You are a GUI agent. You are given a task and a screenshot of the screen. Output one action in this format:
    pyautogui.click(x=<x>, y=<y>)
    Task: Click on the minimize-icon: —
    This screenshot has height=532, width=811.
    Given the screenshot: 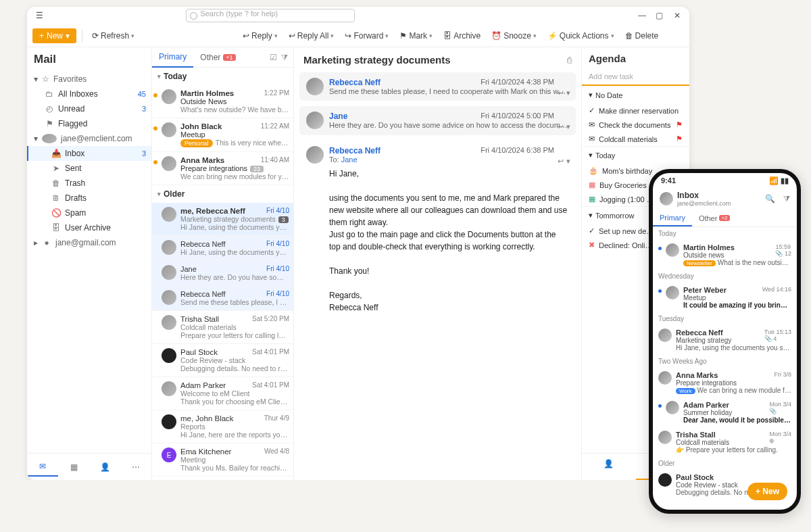 What is the action you would take?
    pyautogui.click(x=642, y=16)
    